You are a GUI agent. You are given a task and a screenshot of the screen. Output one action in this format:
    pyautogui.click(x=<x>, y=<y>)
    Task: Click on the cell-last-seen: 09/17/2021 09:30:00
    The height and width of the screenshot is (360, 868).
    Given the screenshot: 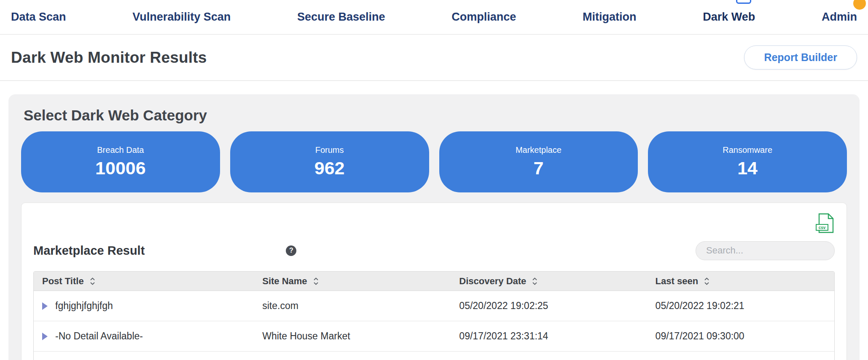 What is the action you would take?
    pyautogui.click(x=741, y=336)
    